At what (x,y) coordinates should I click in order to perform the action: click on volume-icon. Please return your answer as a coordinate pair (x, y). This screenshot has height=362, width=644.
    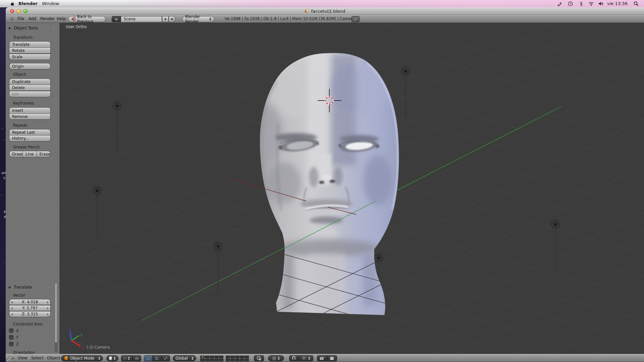
    Looking at the image, I should click on (601, 4).